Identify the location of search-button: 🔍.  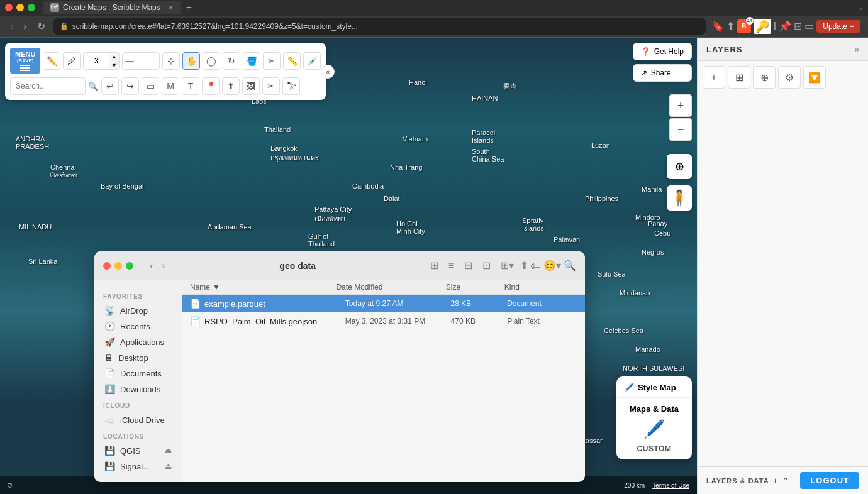
(93, 87).